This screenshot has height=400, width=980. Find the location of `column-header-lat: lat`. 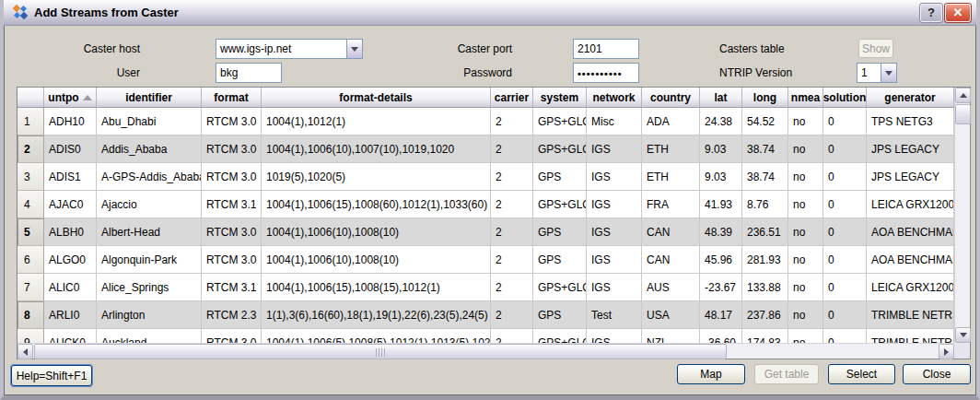

column-header-lat: lat is located at coordinates (721, 98).